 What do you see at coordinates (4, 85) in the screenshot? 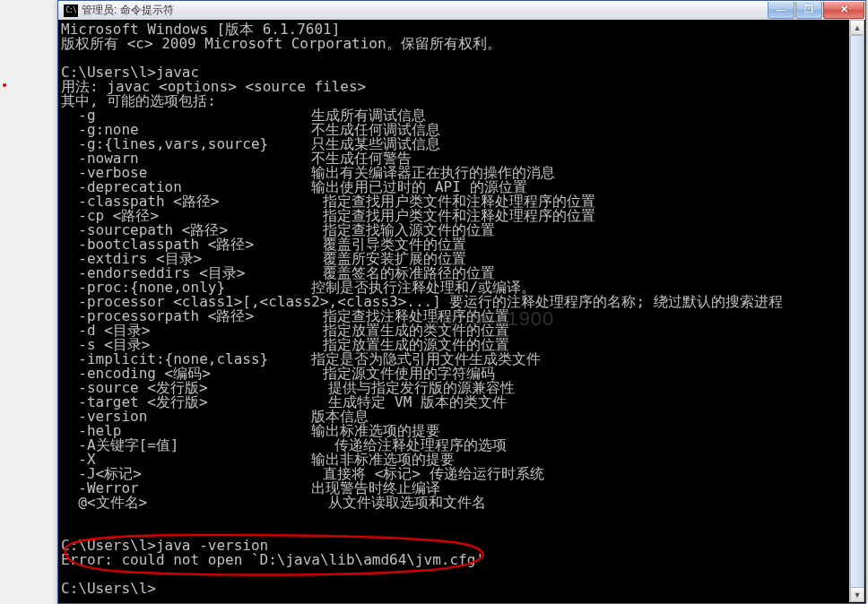
I see `annotation-dot` at bounding box center [4, 85].